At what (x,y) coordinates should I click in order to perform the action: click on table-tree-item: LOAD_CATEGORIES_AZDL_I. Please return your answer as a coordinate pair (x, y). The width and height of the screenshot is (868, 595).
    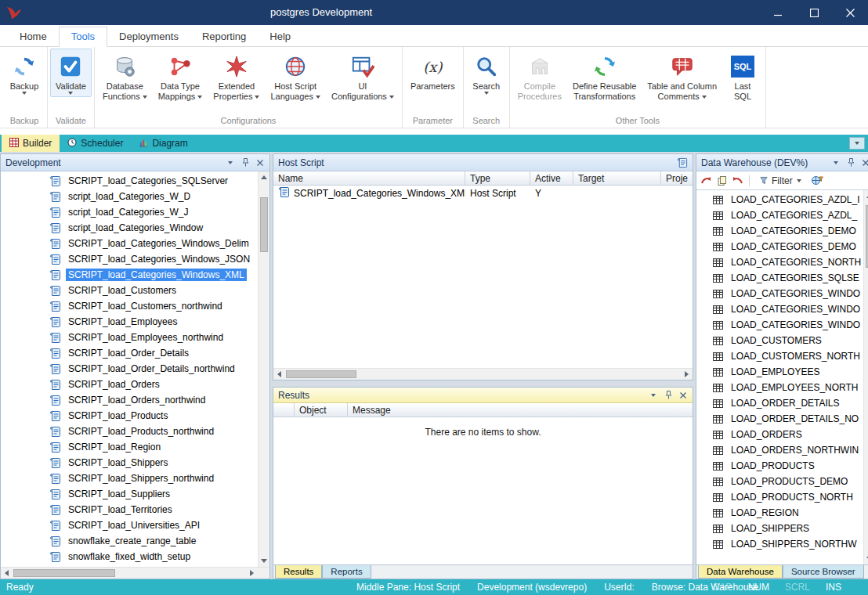
    Looking at the image, I should click on (780, 200).